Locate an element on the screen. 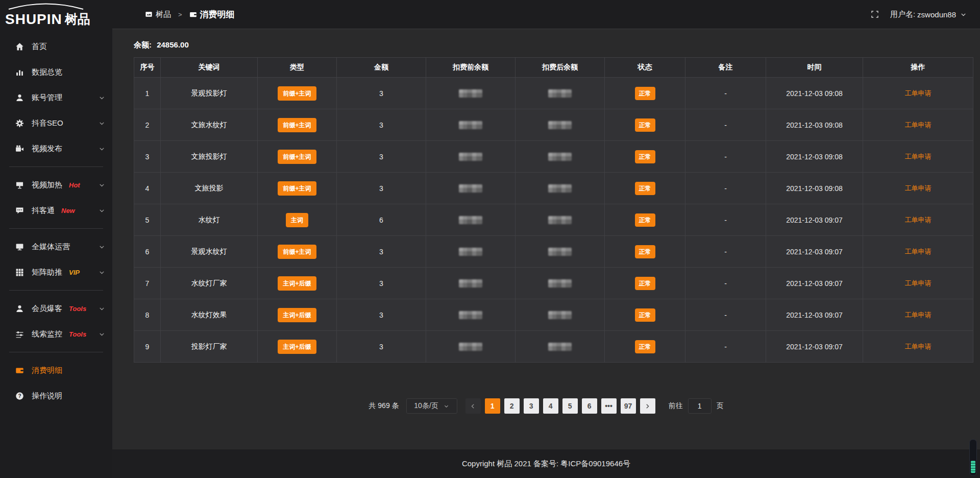 The image size is (980, 478). table-row: 6景观水纹灯前缀+主词3正常-2021-12-03 09:07工单申请 is located at coordinates (554, 252).